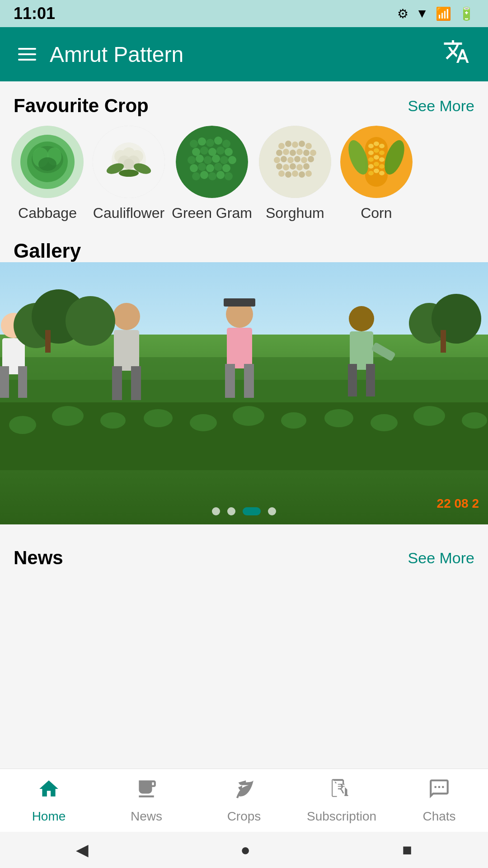 Image resolution: width=488 pixels, height=868 pixels. Describe the element at coordinates (146, 801) in the screenshot. I see `nav-item-news: News` at that location.